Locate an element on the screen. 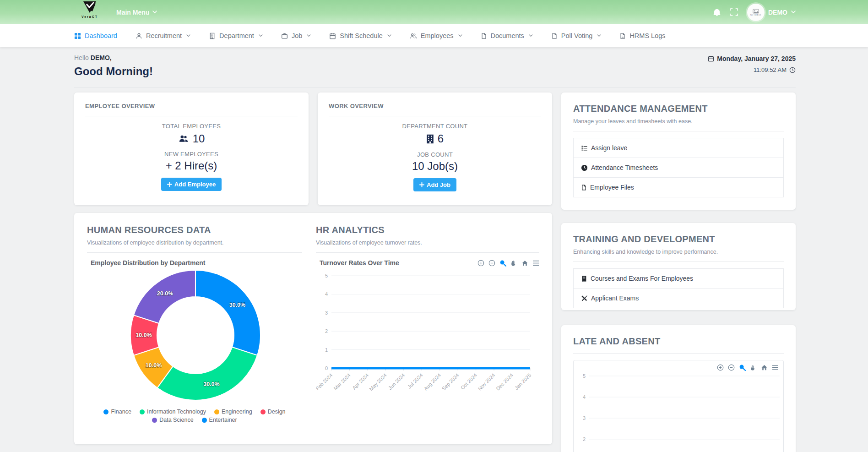  avatar-placeholder-text: NO IMAGE is located at coordinates (756, 15).